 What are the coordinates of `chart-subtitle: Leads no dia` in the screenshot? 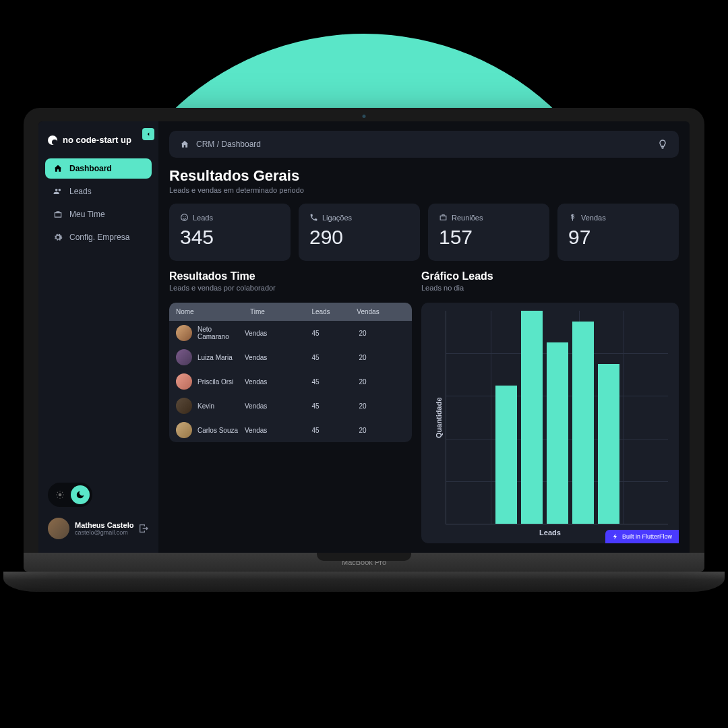 It's located at (550, 288).